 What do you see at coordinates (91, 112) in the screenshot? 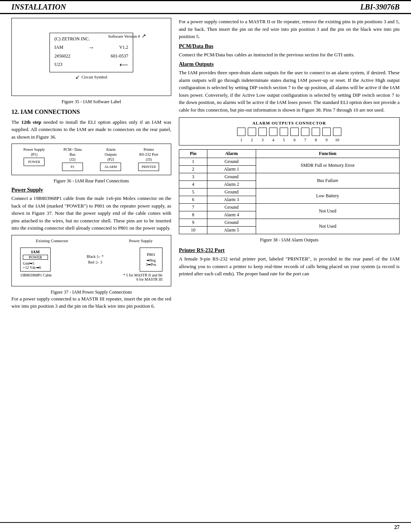
I see `section-12-heading: 12. IAM CONNECTIONS` at bounding box center [91, 112].